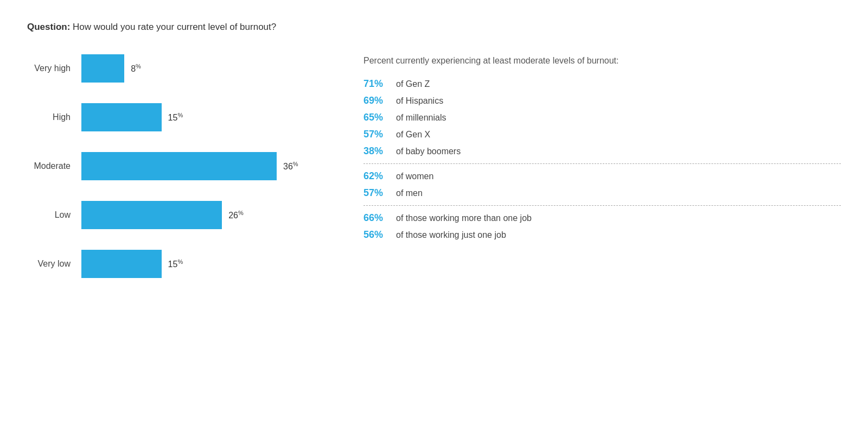  What do you see at coordinates (602, 84) in the screenshot?
I see `stat-item: 71%of Gen Z` at bounding box center [602, 84].